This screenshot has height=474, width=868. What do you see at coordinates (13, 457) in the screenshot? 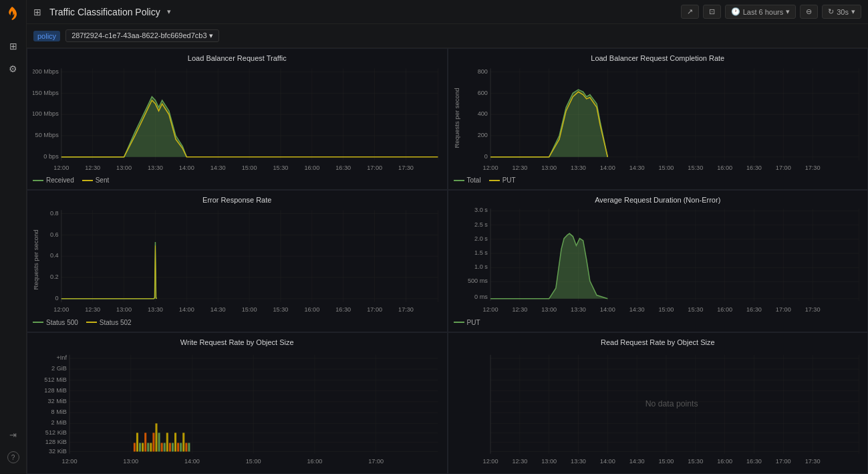
I see `sidebar-help-icon: ?` at bounding box center [13, 457].